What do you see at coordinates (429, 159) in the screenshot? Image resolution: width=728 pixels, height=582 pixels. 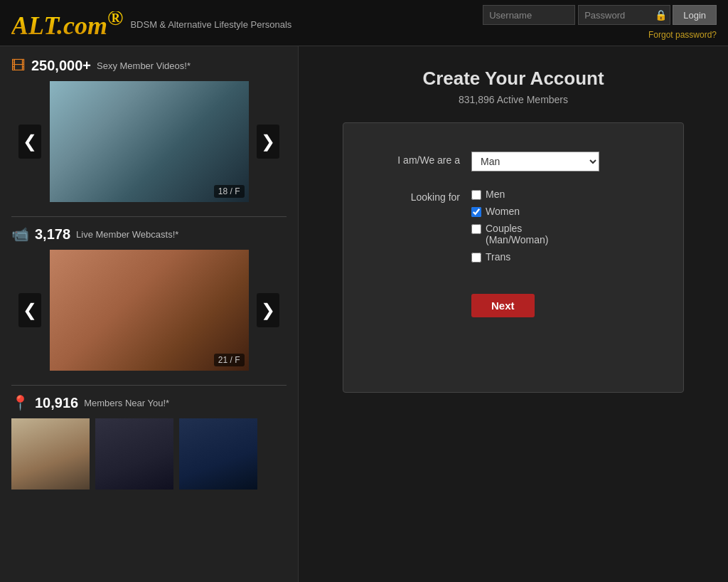 I see `i-am-label: I am/We are a` at bounding box center [429, 159].